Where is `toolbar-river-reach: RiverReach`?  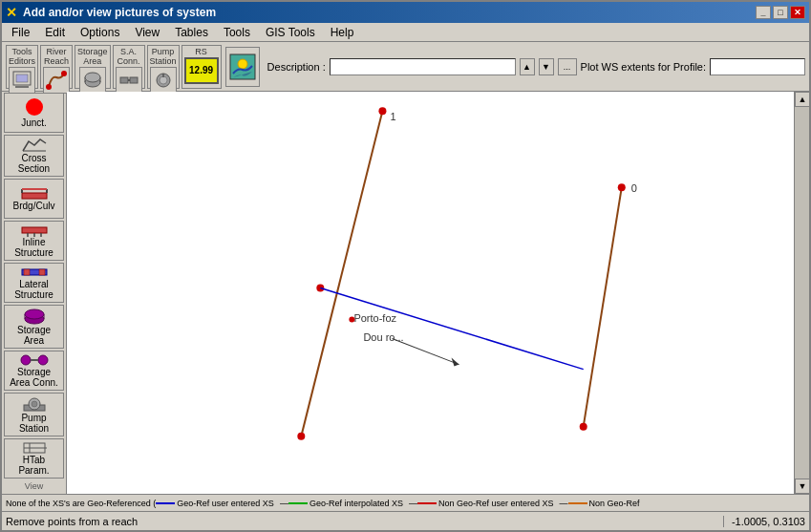 toolbar-river-reach: RiverReach is located at coordinates (56, 67).